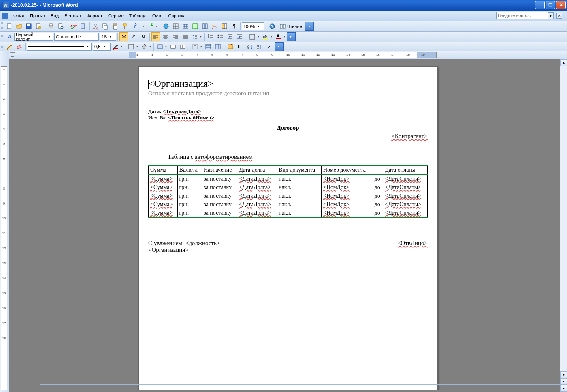  What do you see at coordinates (564, 381) in the screenshot?
I see `prev-page-button: ▴` at bounding box center [564, 381].